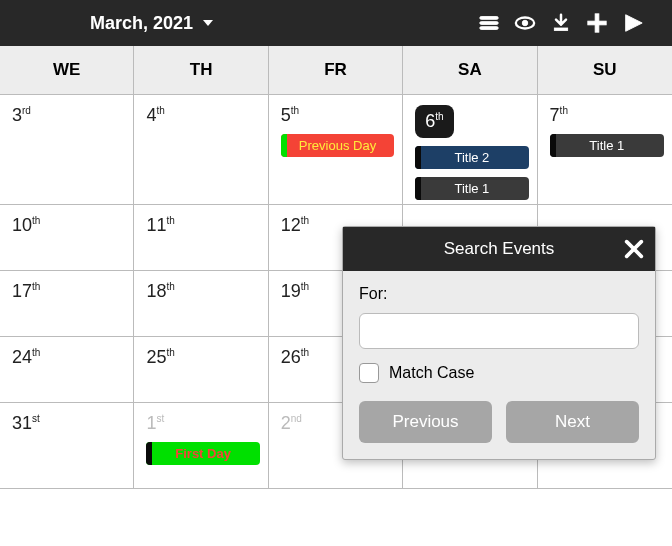 This screenshot has width=672, height=546. What do you see at coordinates (499, 294) in the screenshot?
I see `for-label: For:` at bounding box center [499, 294].